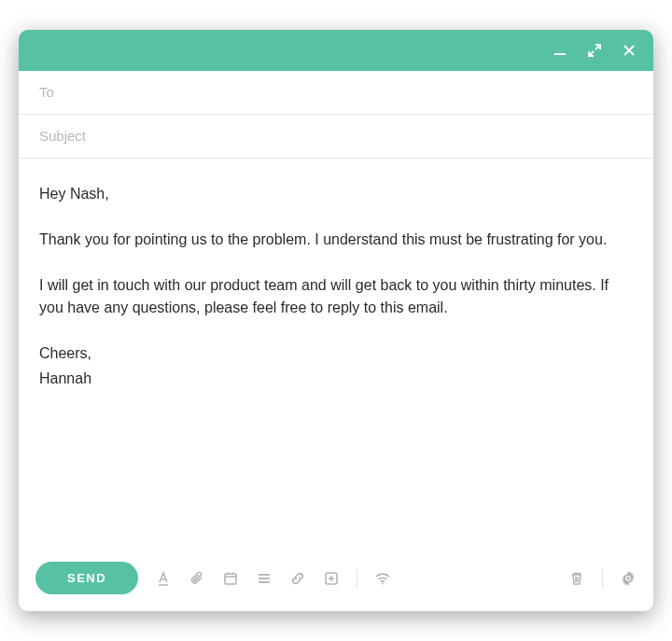  I want to click on signature-text: Hannah, so click(336, 379).